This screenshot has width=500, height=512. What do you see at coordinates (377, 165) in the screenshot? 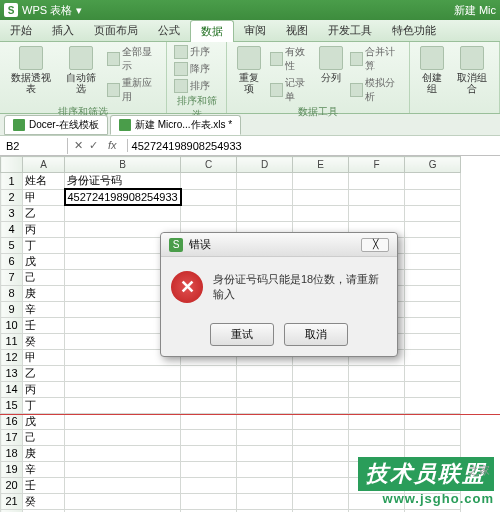
I see `col-header: F` at bounding box center [377, 165].